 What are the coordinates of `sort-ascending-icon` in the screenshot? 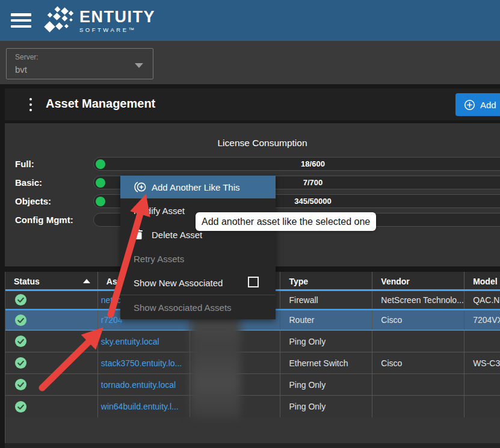 It's located at (87, 281).